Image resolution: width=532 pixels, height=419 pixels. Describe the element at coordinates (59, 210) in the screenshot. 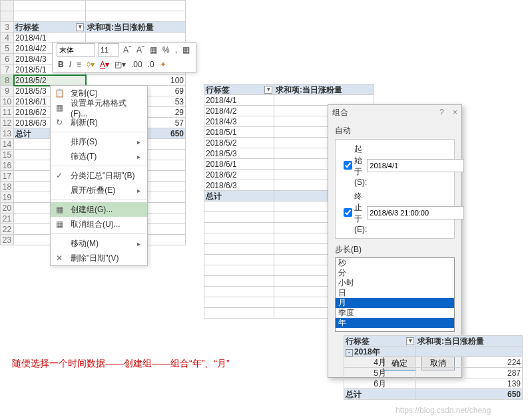

I see `group-icon: ▦` at that location.